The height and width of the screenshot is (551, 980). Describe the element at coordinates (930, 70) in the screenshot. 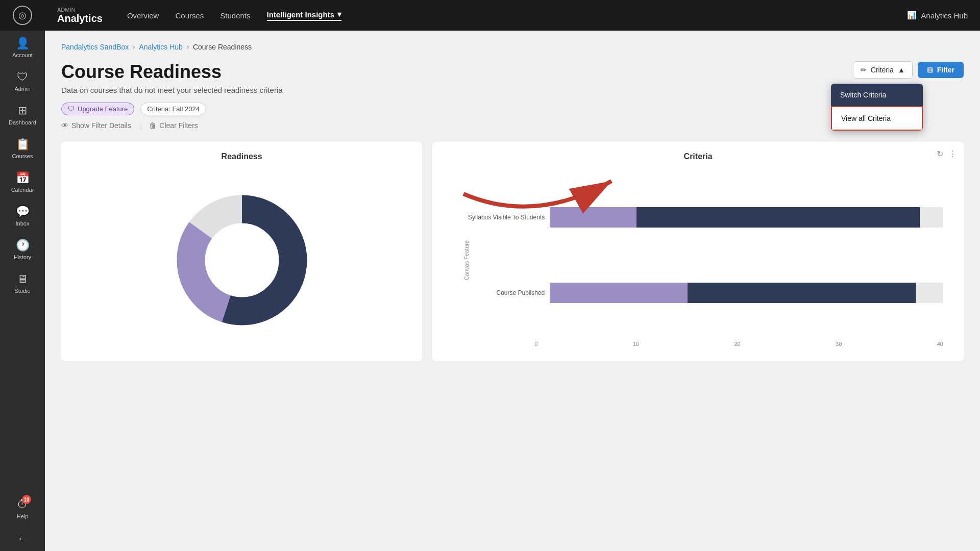

I see `filter-icon: ⊟` at that location.